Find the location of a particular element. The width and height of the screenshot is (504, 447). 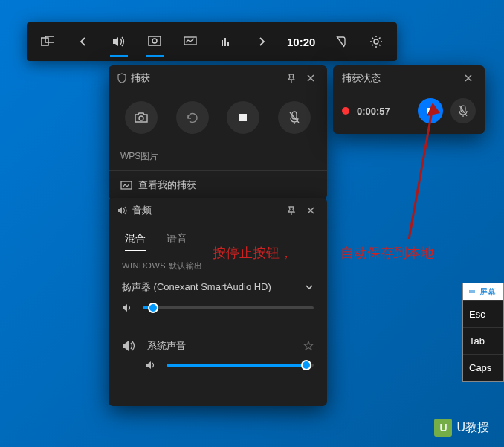

capture-app-label: WPS图片 is located at coordinates (218, 158).